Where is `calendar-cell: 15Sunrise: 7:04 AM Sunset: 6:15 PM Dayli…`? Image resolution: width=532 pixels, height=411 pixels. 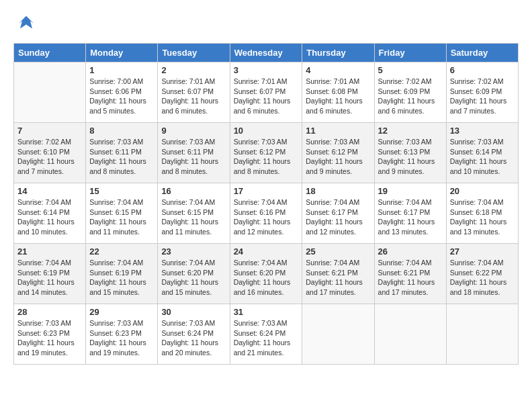
calendar-cell: 15Sunrise: 7:04 AM Sunset: 6:15 PM Dayli… is located at coordinates (122, 214).